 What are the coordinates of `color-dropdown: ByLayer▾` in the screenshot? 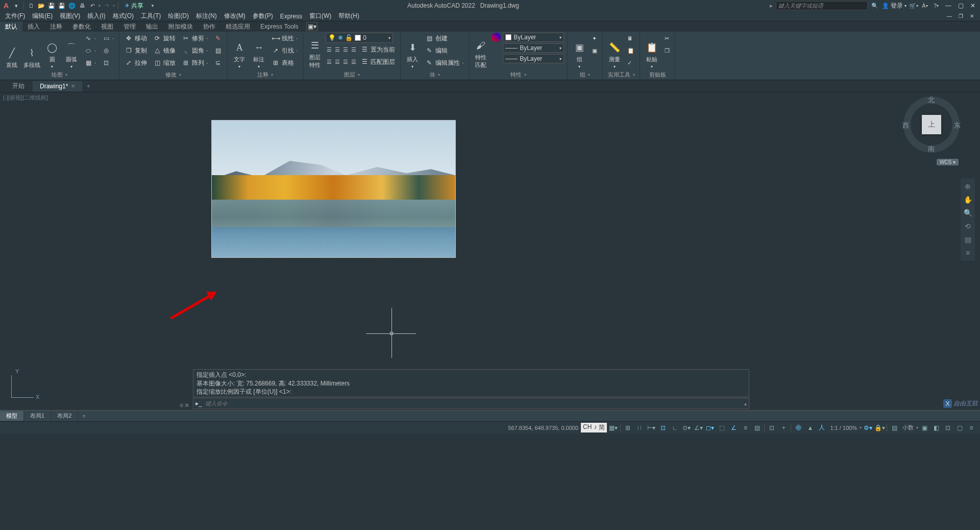 It's located at (533, 37).